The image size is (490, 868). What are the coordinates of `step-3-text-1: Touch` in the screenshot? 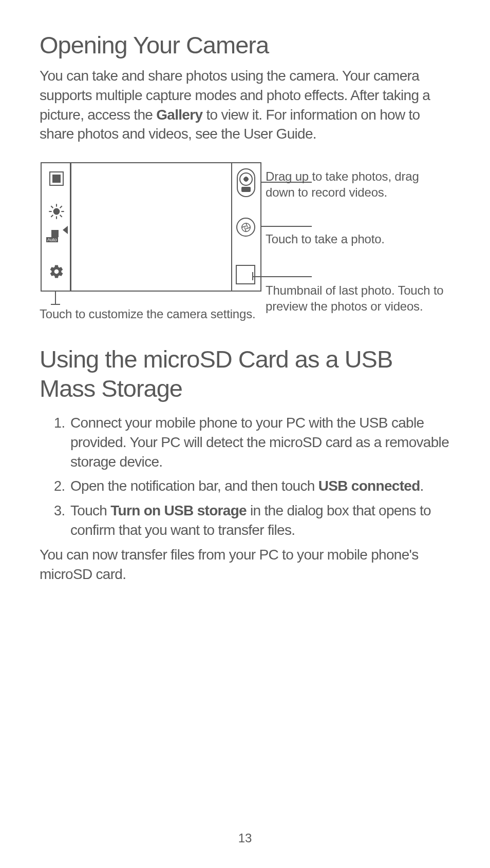 It's located at (90, 510).